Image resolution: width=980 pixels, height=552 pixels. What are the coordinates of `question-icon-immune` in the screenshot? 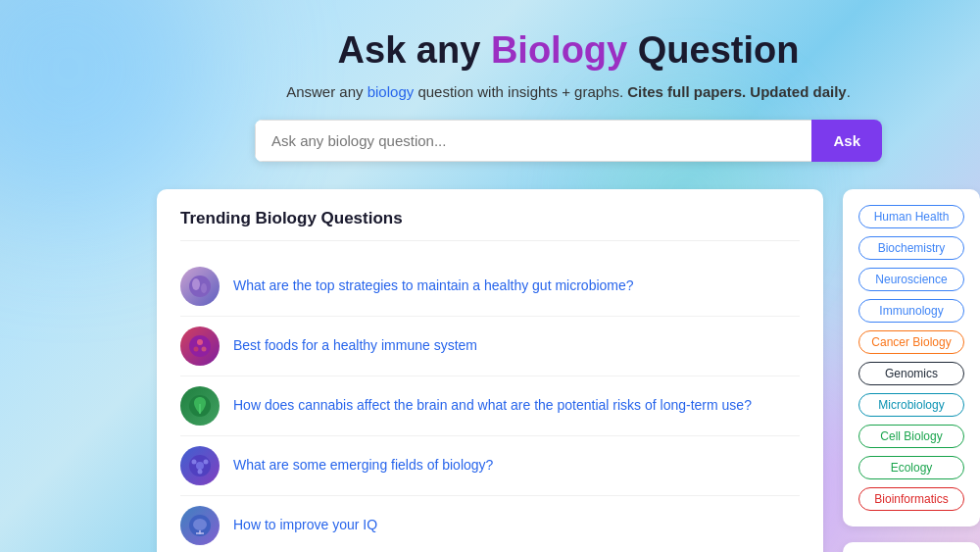 It's located at (200, 346).